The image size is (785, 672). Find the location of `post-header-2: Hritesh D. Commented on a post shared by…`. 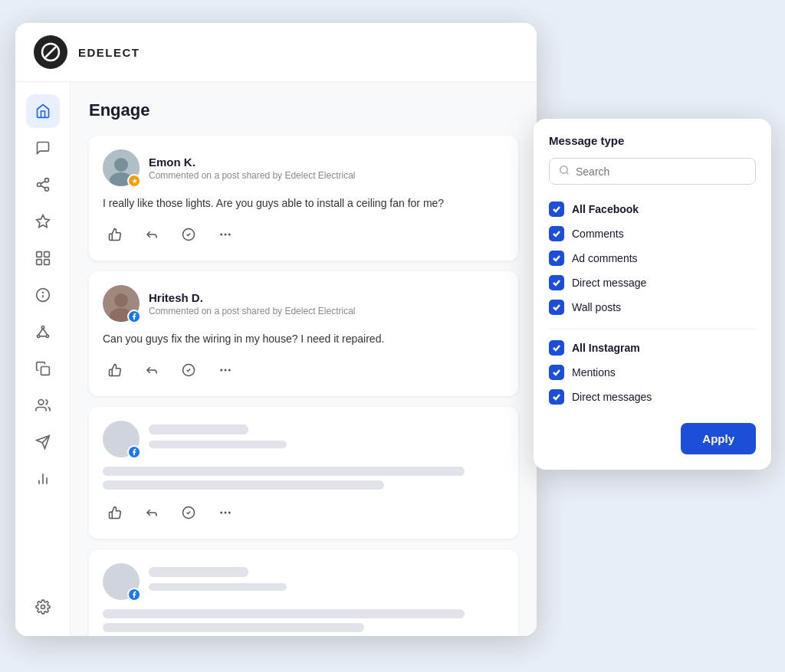

post-header-2: Hritesh D. Commented on a post shared by… is located at coordinates (304, 303).